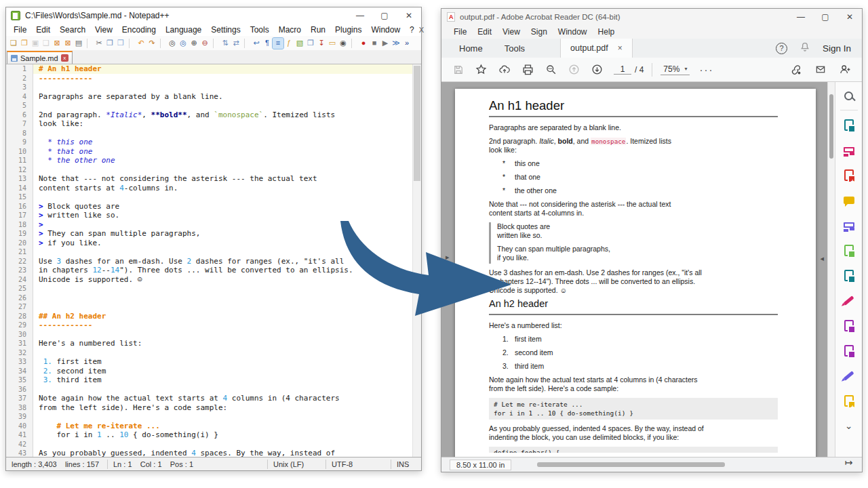 This screenshot has height=488, width=868. What do you see at coordinates (574, 69) in the screenshot?
I see `previous-page-icon` at bounding box center [574, 69].